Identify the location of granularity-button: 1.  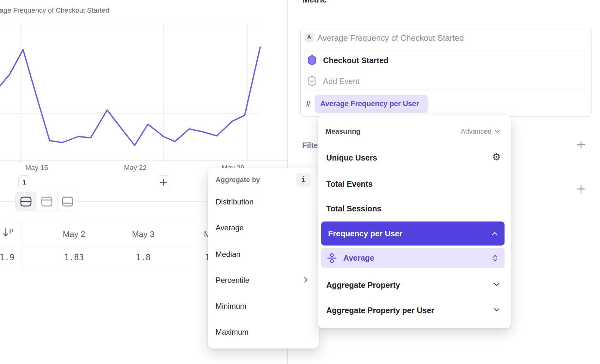
(24, 182).